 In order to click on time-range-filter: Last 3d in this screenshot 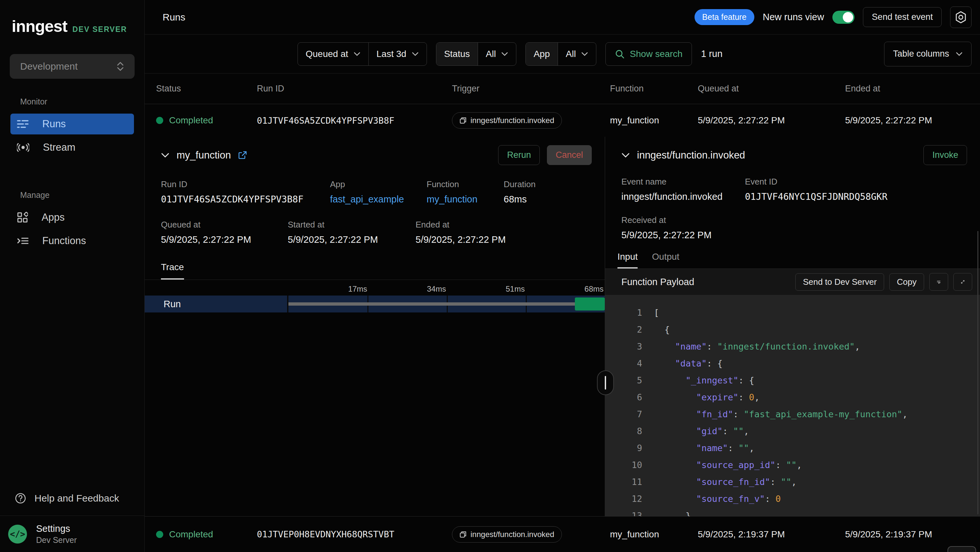, I will do `click(398, 54)`.